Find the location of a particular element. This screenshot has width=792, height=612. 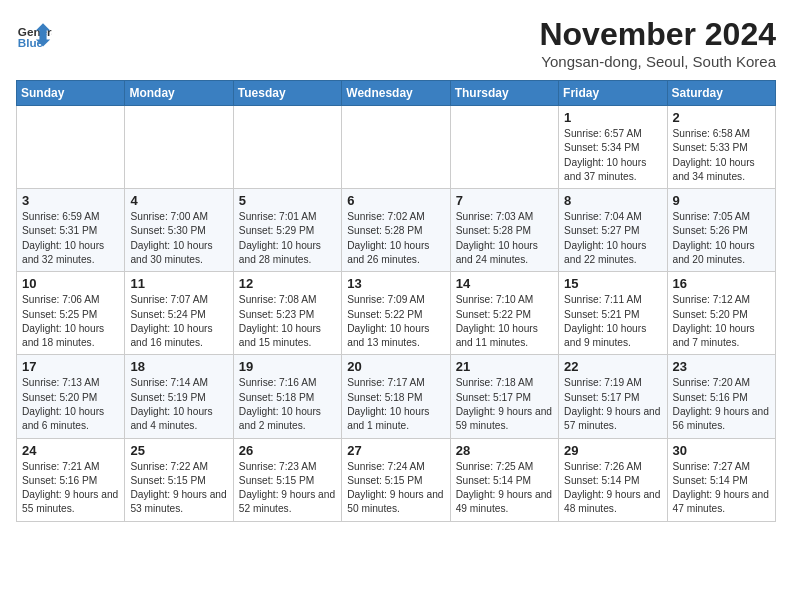

day-number: 19 is located at coordinates (288, 366).